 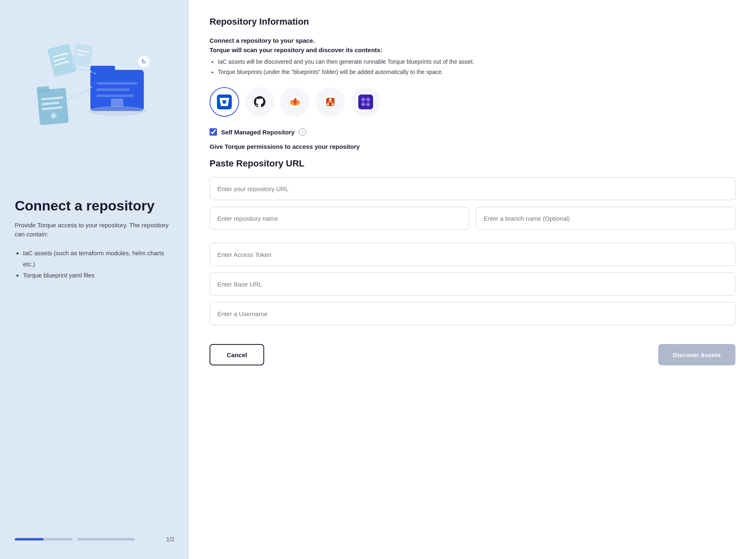 I want to click on info-block: Connect a repository to your space. Torq…, so click(x=472, y=57).